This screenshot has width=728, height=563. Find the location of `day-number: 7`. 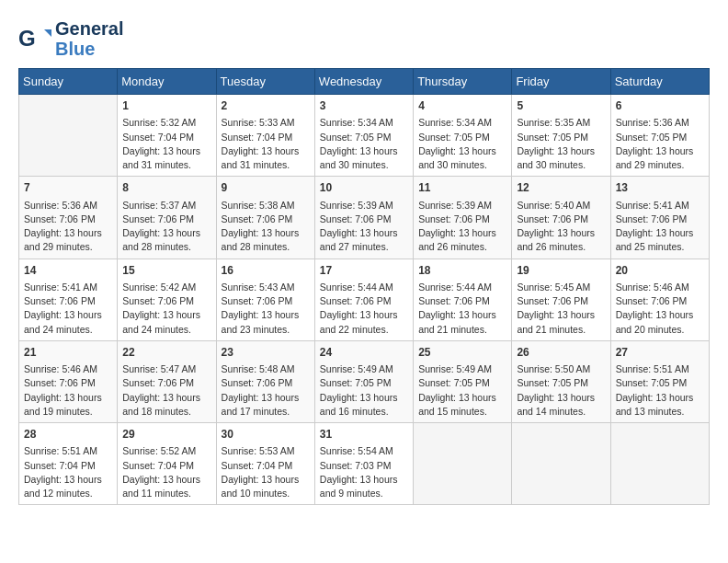

day-number: 7 is located at coordinates (68, 188).